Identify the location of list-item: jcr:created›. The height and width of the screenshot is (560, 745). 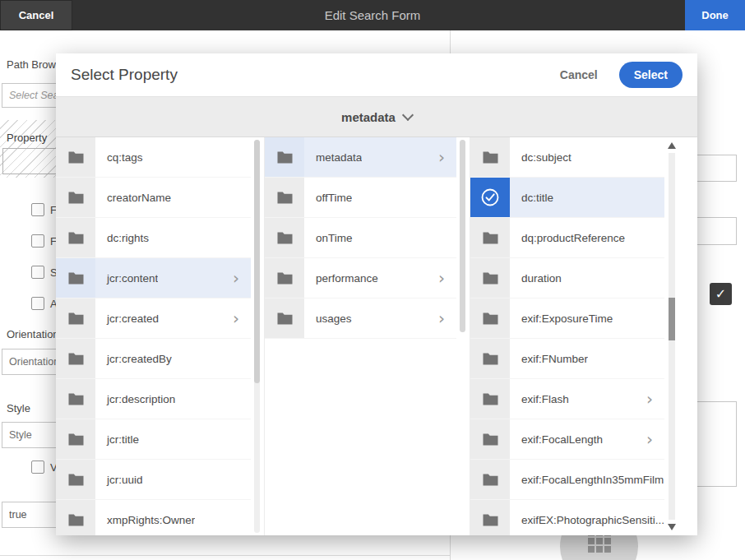
(153, 319).